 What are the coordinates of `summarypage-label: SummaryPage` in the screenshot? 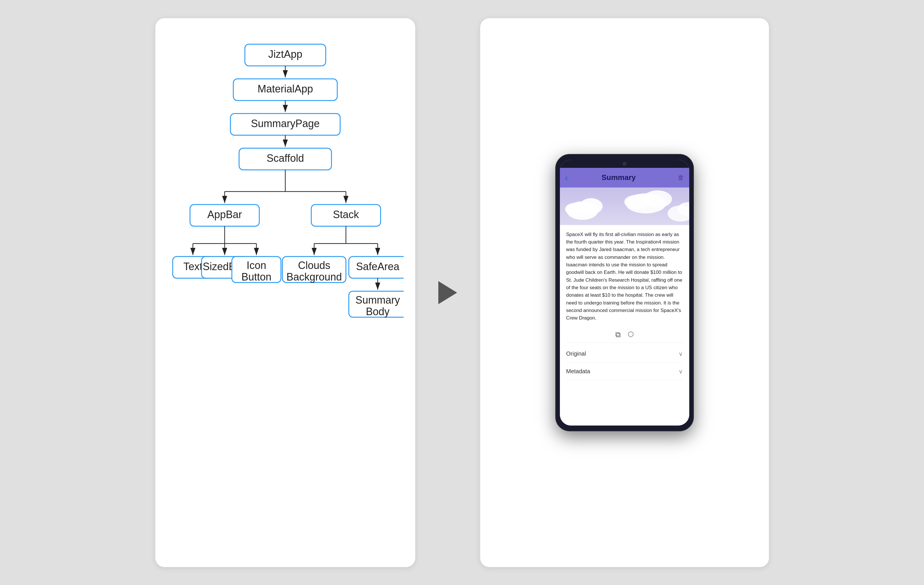 It's located at (285, 123).